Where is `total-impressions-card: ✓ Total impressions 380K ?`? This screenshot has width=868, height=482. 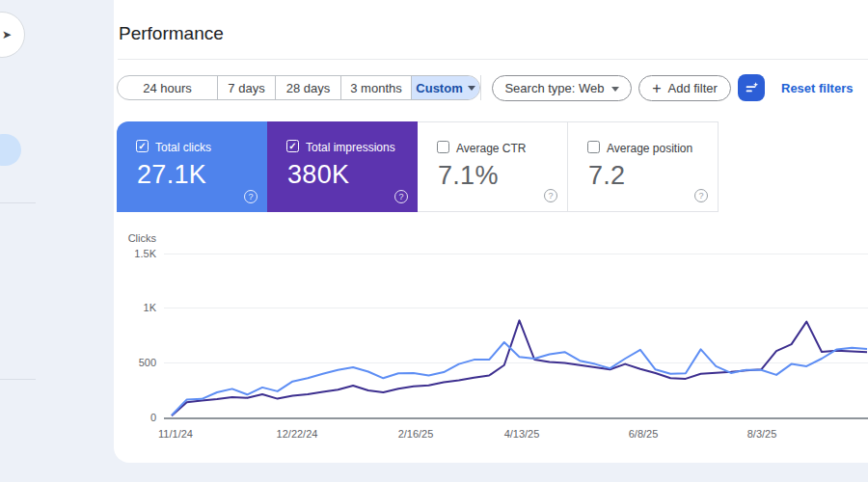 total-impressions-card: ✓ Total impressions 380K ? is located at coordinates (342, 167).